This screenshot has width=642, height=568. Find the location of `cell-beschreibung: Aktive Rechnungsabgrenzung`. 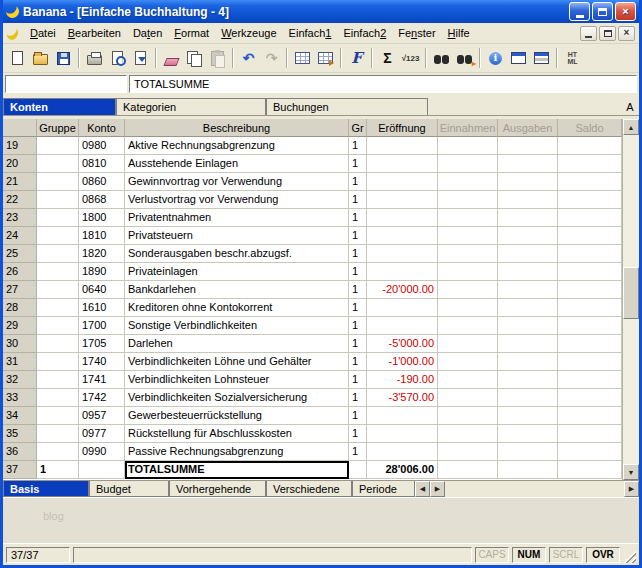

cell-beschreibung: Aktive Rechnungsabgrenzung is located at coordinates (237, 146).